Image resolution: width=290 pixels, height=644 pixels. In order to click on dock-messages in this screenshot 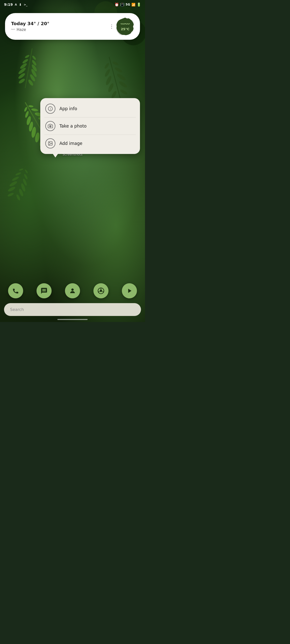, I will do `click(44, 291)`.